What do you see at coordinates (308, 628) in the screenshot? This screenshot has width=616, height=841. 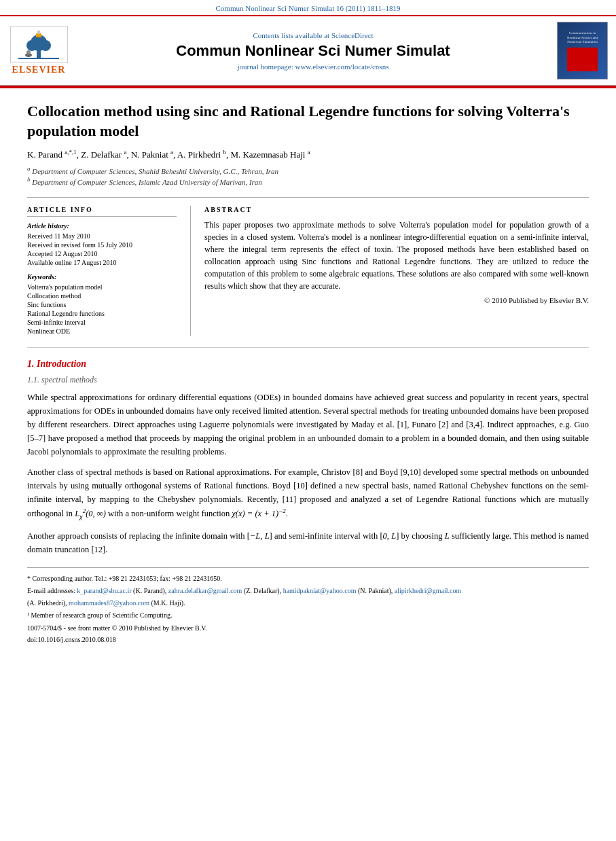 I see `issn-line: 1007-5704/$ - see front matter © 2010 Pu…` at bounding box center [308, 628].